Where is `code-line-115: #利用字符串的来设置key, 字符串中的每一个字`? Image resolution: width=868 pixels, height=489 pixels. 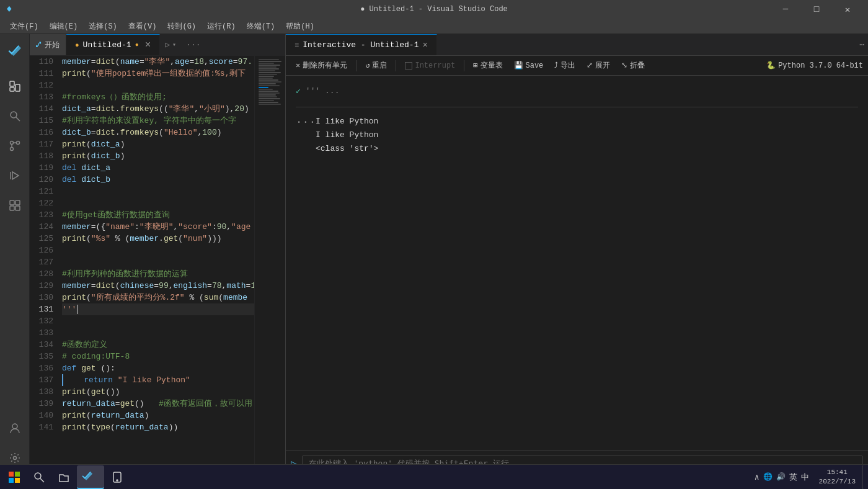
code-line-115: #利用字符串的来设置key, 字符串中的每一个字 is located at coordinates (174, 120).